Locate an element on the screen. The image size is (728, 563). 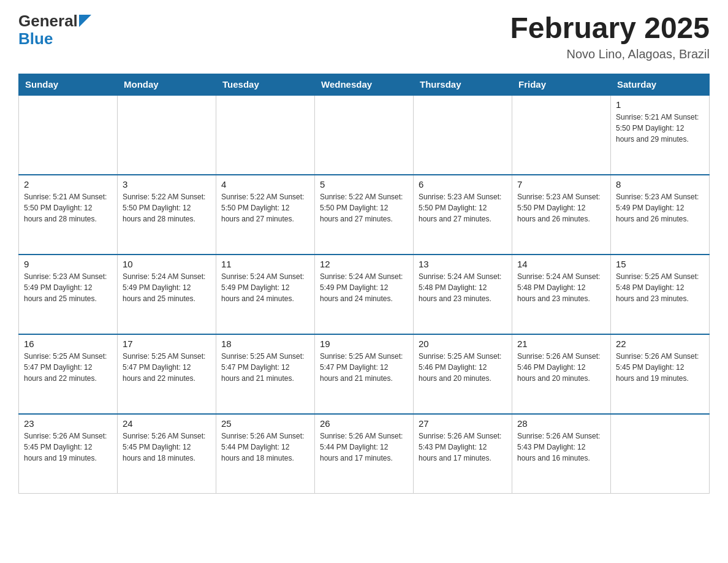
calendar-cell: 10Sunrise: 5:24 AM Sunset: 5:49 PM Dayli… is located at coordinates (167, 294).